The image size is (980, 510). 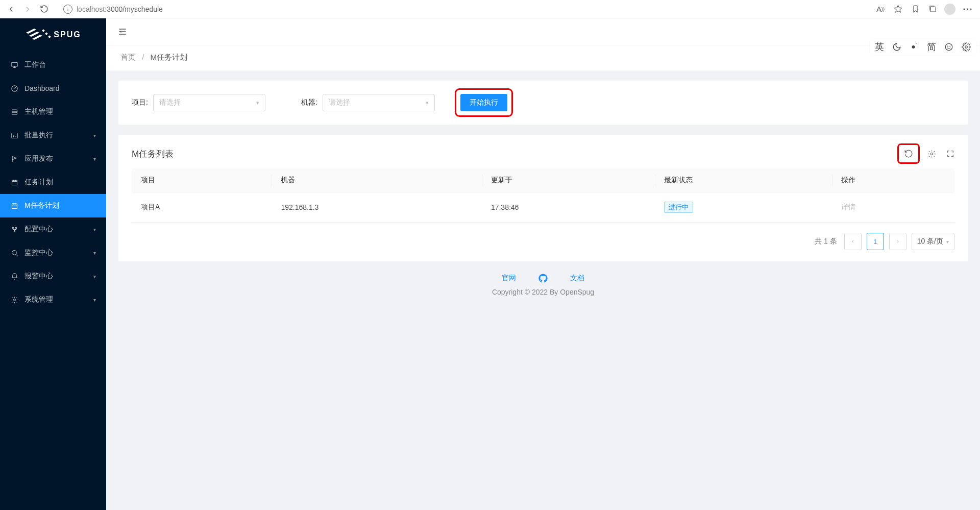 I want to click on brand-logo: SPUG, so click(x=53, y=35).